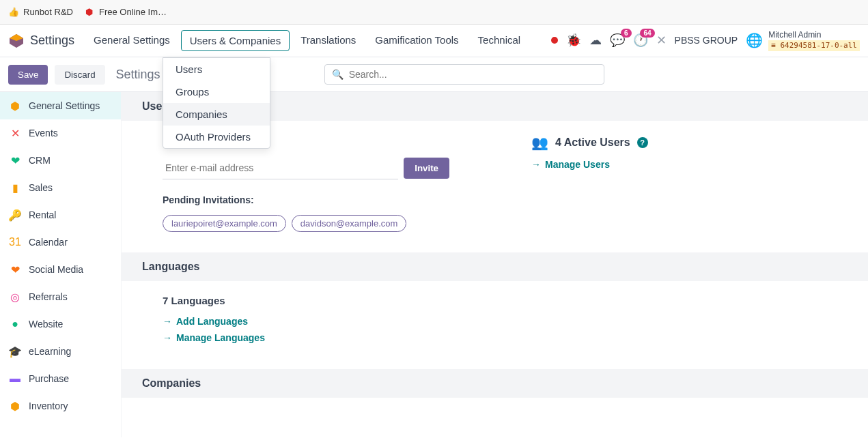  I want to click on info-icon: ?, so click(643, 143).